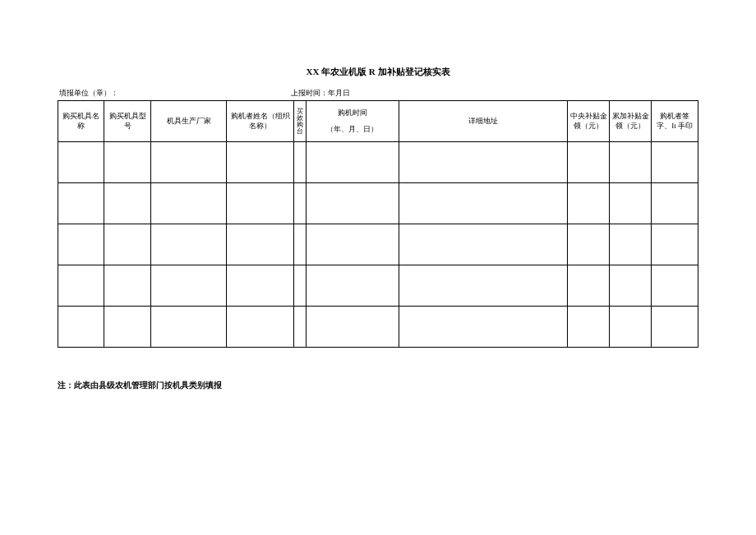 The image size is (756, 535). I want to click on meta-row: 填报单位（章）： 上报时间：年月日, so click(378, 94).